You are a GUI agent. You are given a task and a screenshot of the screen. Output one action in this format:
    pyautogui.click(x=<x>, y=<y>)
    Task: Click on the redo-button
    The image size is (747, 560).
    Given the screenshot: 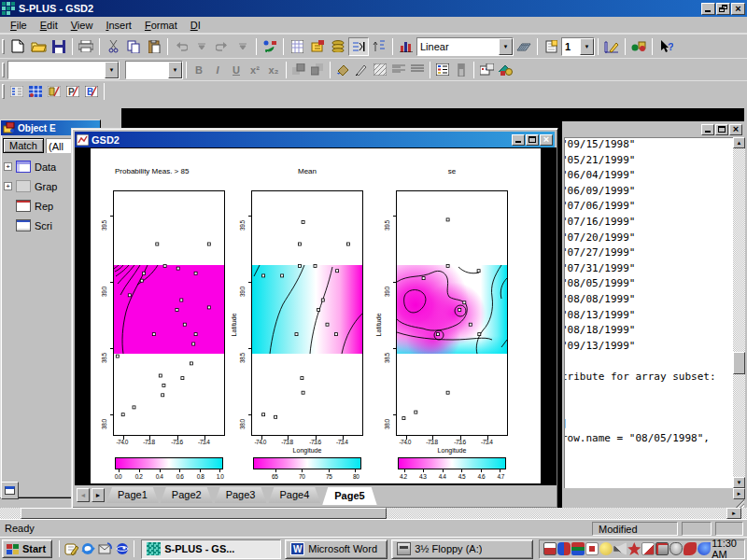 What is the action you would take?
    pyautogui.click(x=222, y=47)
    